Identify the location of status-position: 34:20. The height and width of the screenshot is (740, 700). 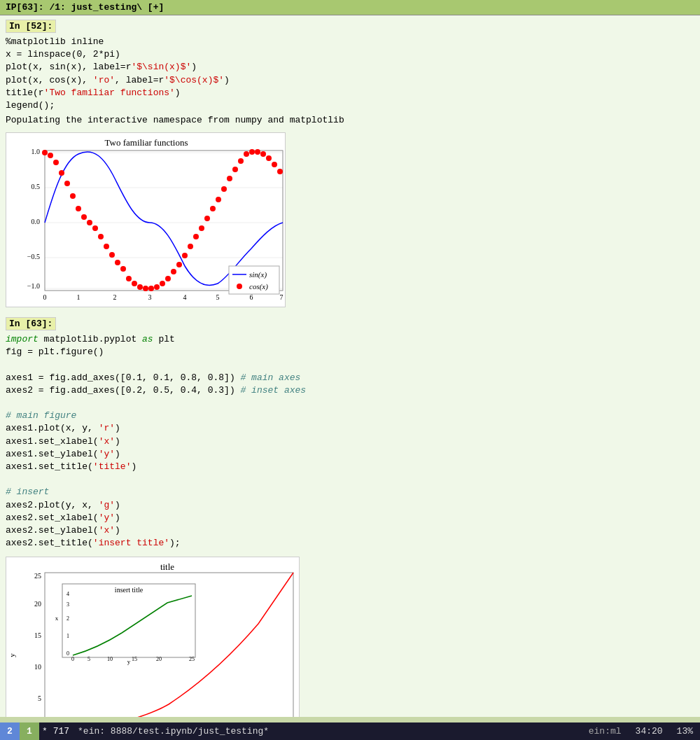
(650, 731).